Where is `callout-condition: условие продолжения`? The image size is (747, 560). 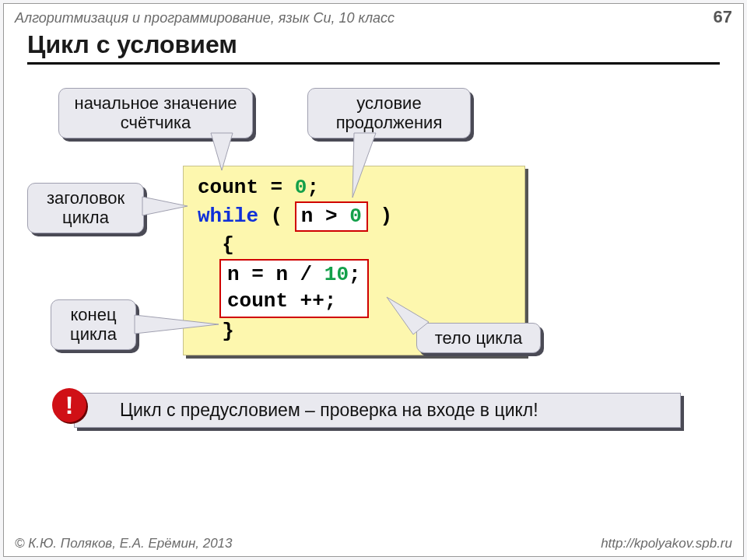 callout-condition: условие продолжения is located at coordinates (389, 114).